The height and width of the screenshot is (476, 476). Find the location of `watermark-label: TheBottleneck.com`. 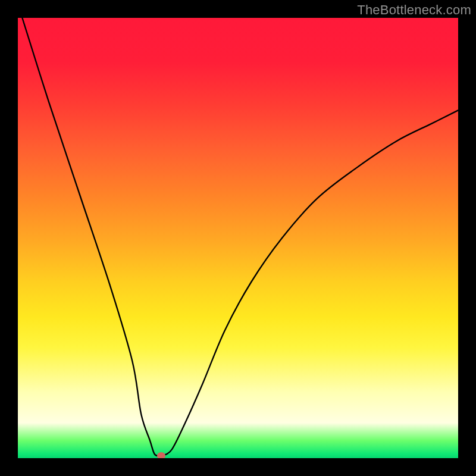

watermark-label: TheBottleneck.com is located at coordinates (414, 10).